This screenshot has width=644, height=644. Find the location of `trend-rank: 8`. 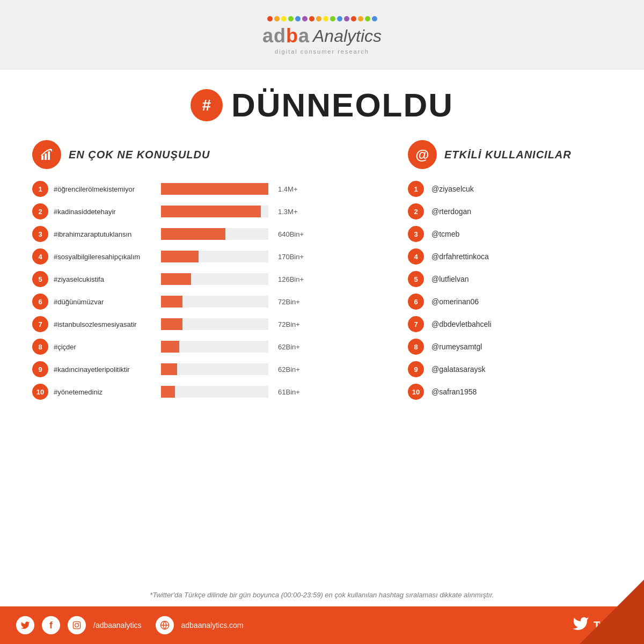

trend-rank: 8 is located at coordinates (40, 347).